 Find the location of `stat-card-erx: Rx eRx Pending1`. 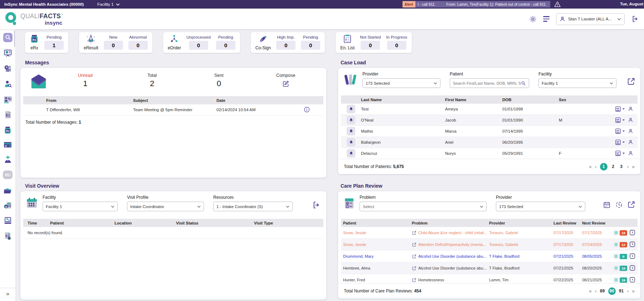

stat-card-erx: Rx eRx Pending1 is located at coordinates (47, 43).